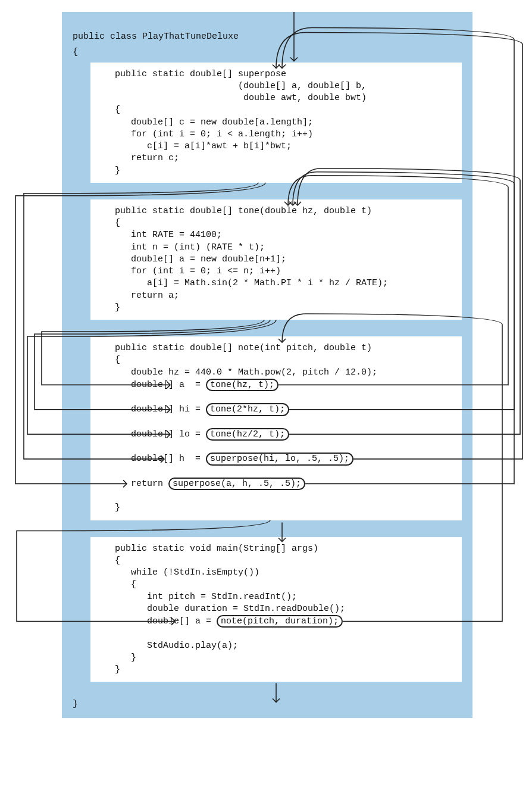 This screenshot has height=805, width=532. What do you see at coordinates (139, 158) in the screenshot?
I see `code-line: return c;` at bounding box center [139, 158].